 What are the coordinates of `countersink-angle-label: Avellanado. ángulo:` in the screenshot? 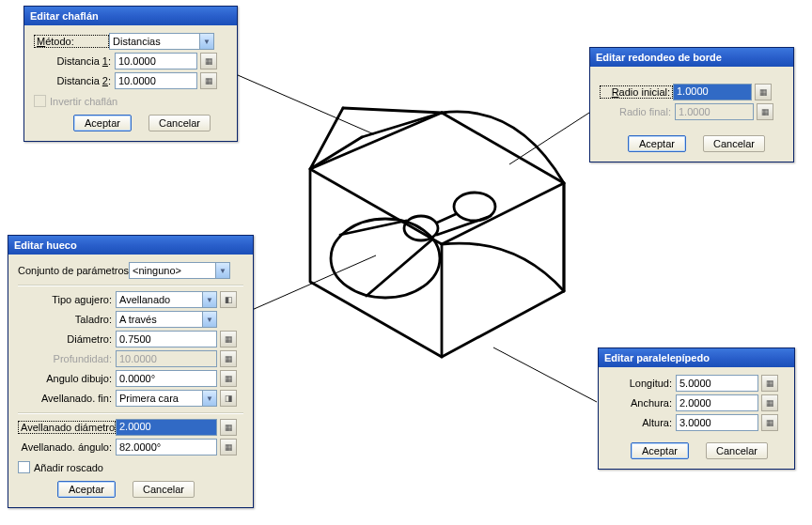 It's located at (67, 447).